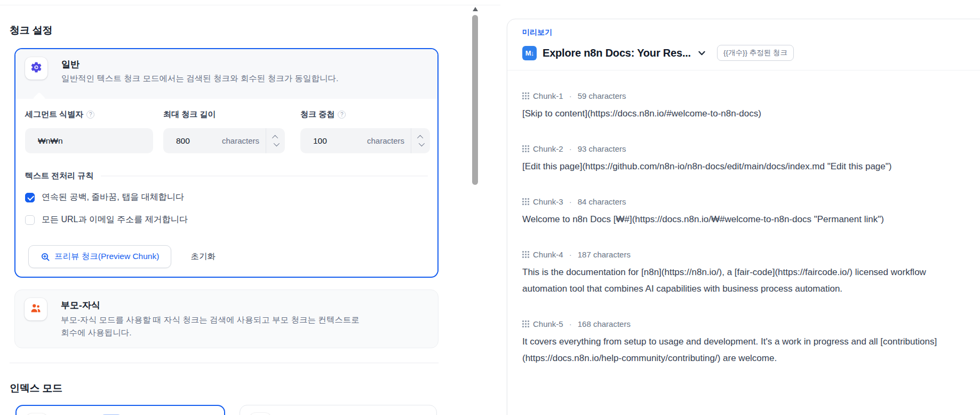  Describe the element at coordinates (226, 319) in the screenshot. I see `parent-child-mode-card: 부모-자식 부모-자식 모드를 사용할 때 자식 청크는 검색에 사용되고 부모…` at that location.